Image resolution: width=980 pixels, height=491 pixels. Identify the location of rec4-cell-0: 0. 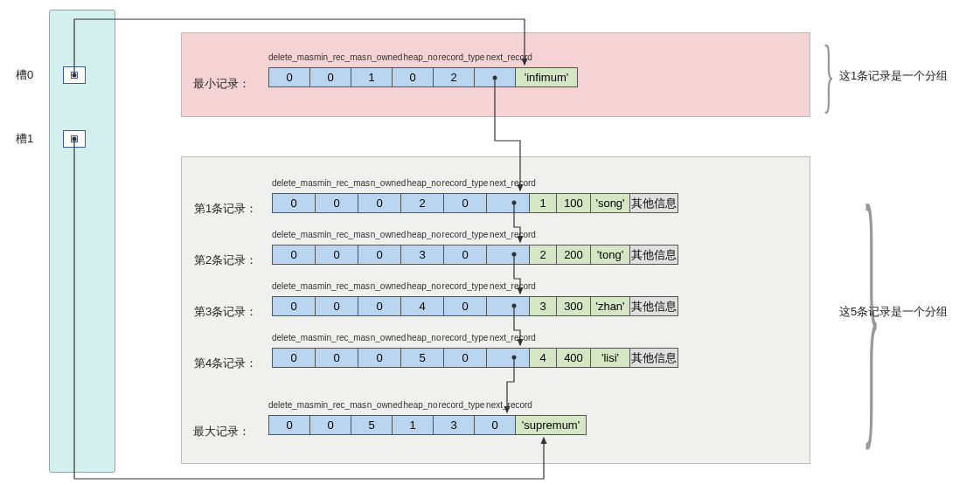
(294, 358).